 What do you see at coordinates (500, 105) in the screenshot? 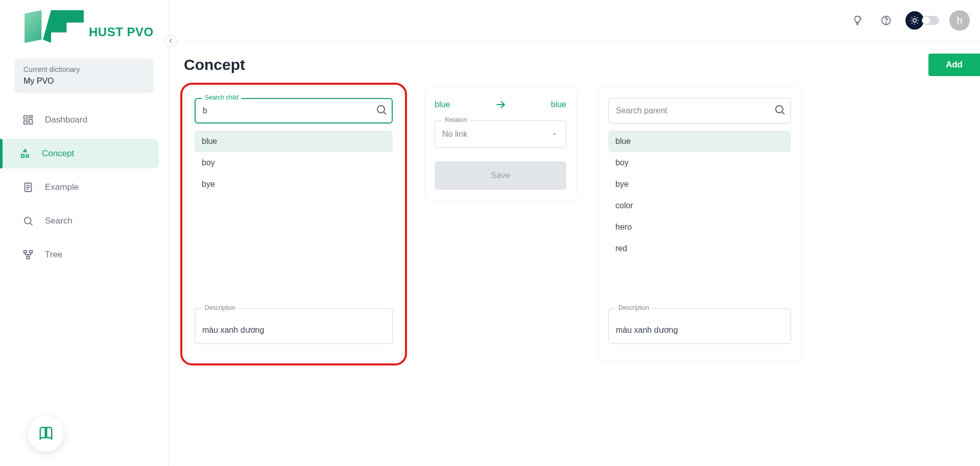
I see `arrow-right-icon` at bounding box center [500, 105].